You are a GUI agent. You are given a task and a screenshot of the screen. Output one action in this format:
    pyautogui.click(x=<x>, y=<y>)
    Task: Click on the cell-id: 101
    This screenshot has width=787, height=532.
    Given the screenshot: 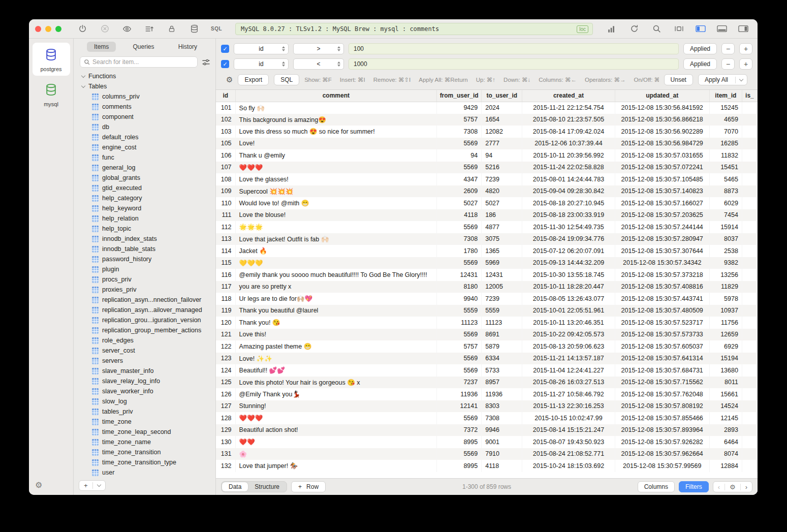 What is the action you would take?
    pyautogui.click(x=226, y=108)
    